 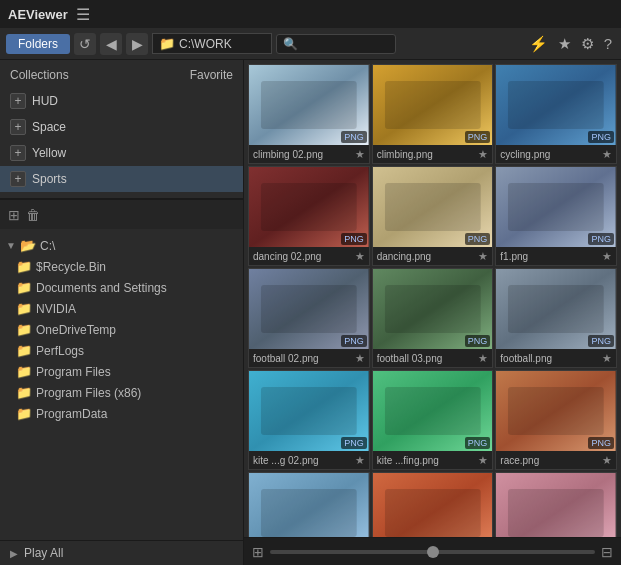 I want to click on collection-add-icon-sports: +, so click(x=18, y=179).